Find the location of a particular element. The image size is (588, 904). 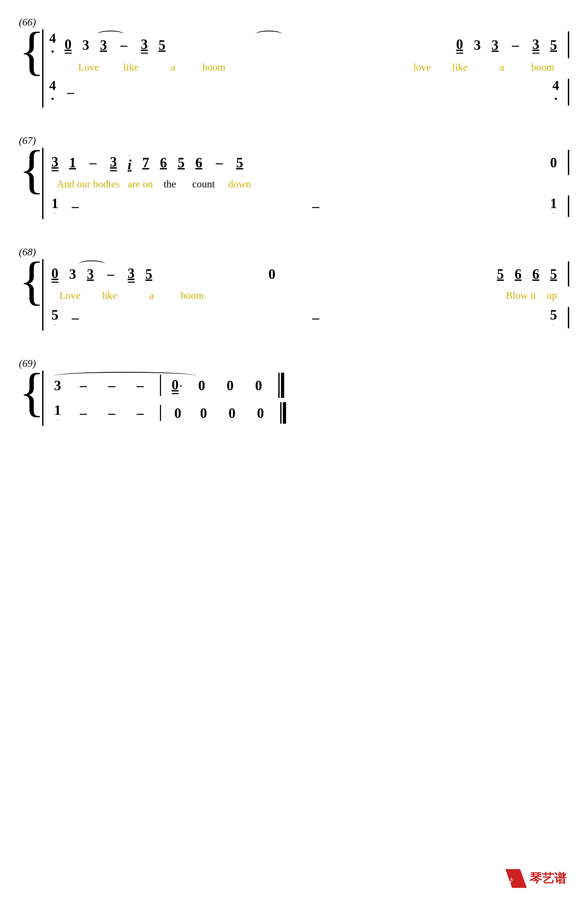

system-bracket: { is located at coordinates (32, 71).